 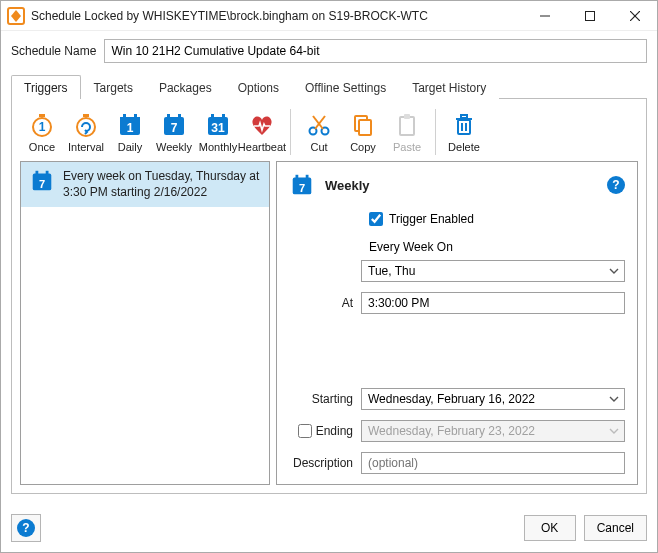 What do you see at coordinates (346, 87) in the screenshot?
I see `tab-offline-settings: Offline Settings` at bounding box center [346, 87].